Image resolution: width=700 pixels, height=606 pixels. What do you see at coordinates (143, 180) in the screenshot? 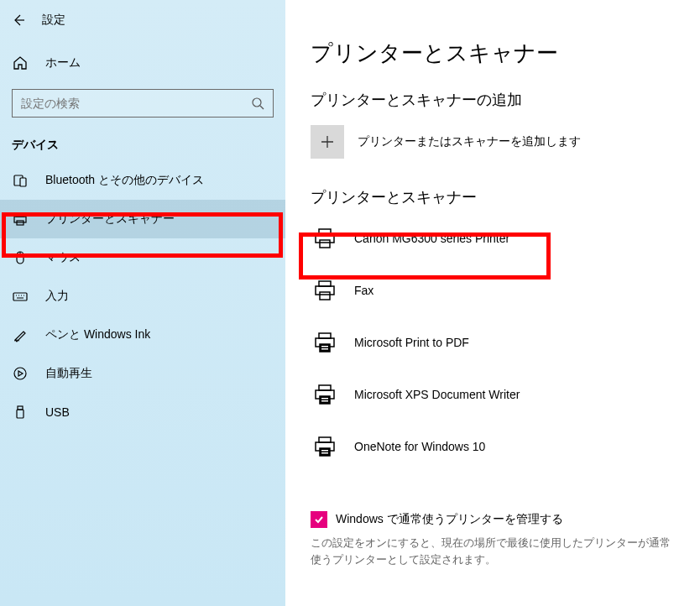
I see `sidebar-item-bluetooth: Bluetooth とその他のデバイス` at bounding box center [143, 180].